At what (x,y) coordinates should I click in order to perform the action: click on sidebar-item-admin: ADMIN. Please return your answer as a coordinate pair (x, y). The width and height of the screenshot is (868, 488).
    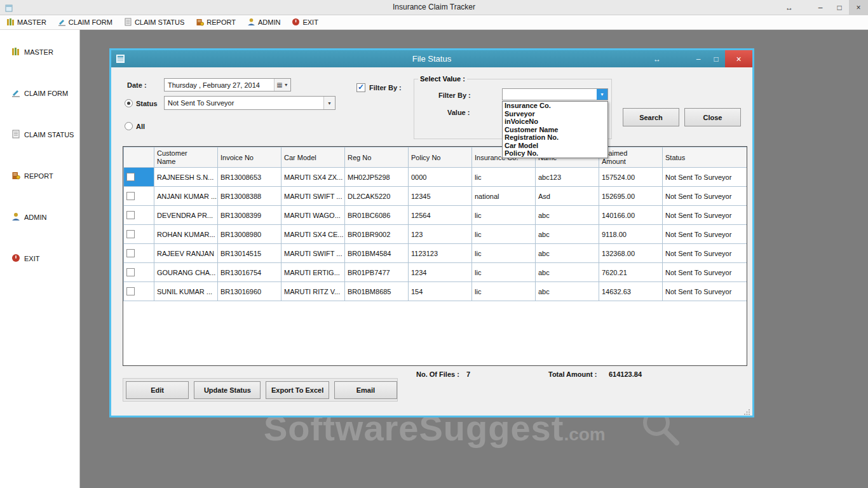
    Looking at the image, I should click on (29, 217).